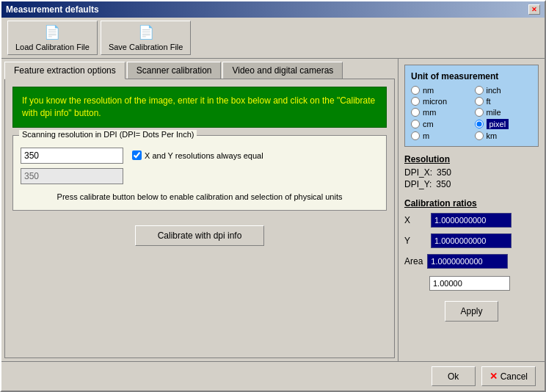 The width and height of the screenshot is (546, 392). What do you see at coordinates (471, 173) in the screenshot?
I see `resolution-box: Resolution DPI_X: 350 DPI_Y: 350` at bounding box center [471, 173].